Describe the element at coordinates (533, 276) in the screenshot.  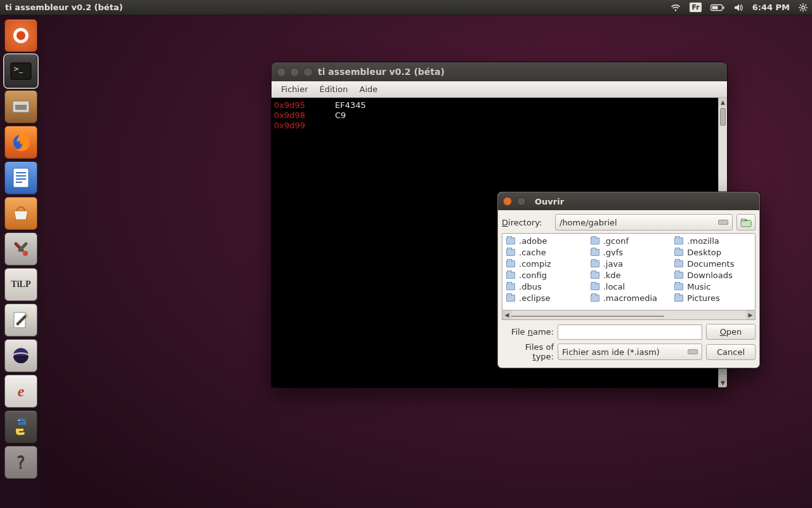
I see `folder-label: .config` at that location.